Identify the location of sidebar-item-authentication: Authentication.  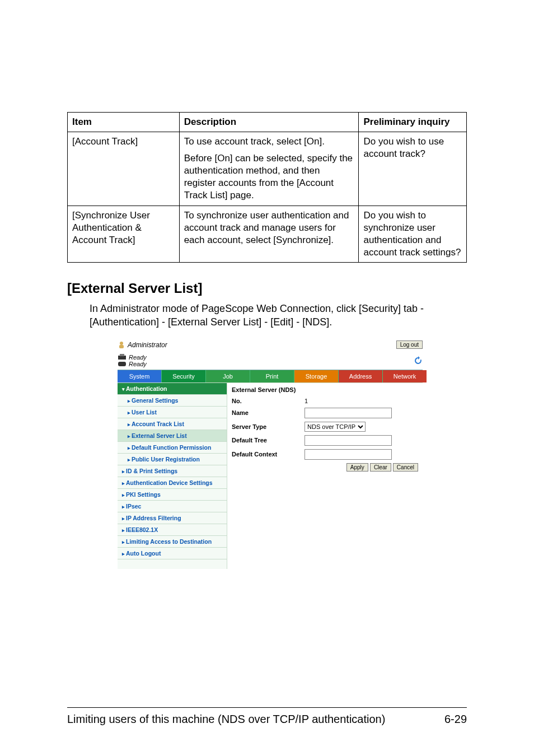
(172, 389).